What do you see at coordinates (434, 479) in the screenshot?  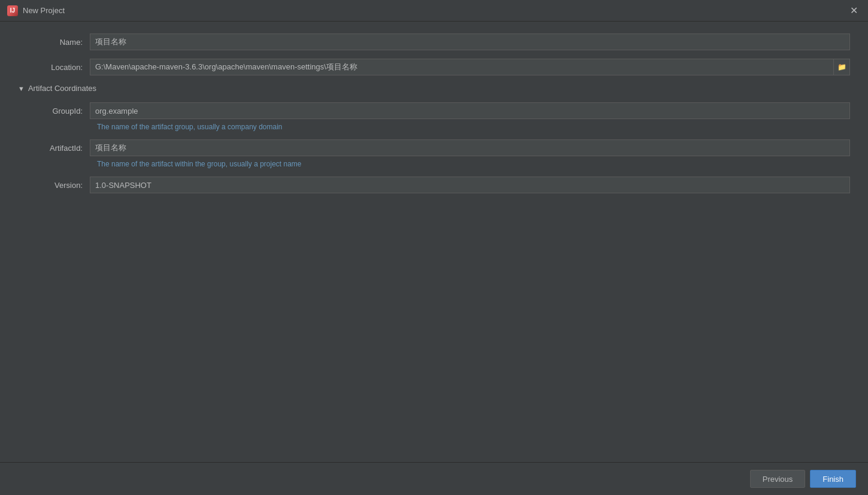 I see `dialog-footer: Previous Finish` at bounding box center [434, 479].